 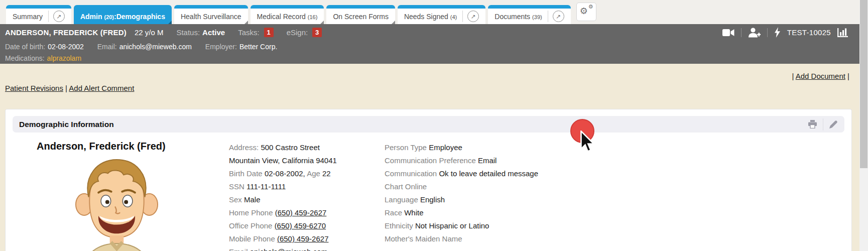 What do you see at coordinates (461, 174) in the screenshot?
I see `communication-row: Communication Ok to leave detailed messa…` at bounding box center [461, 174].